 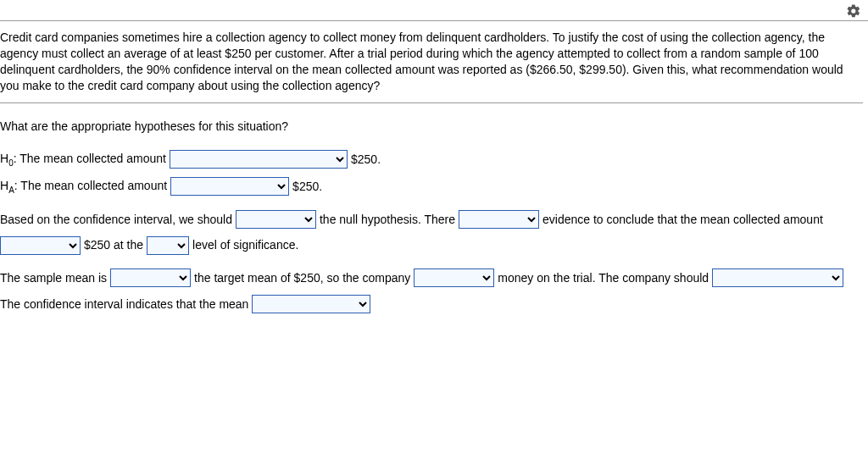 What do you see at coordinates (168, 246) in the screenshot?
I see `alpha-select` at bounding box center [168, 246].